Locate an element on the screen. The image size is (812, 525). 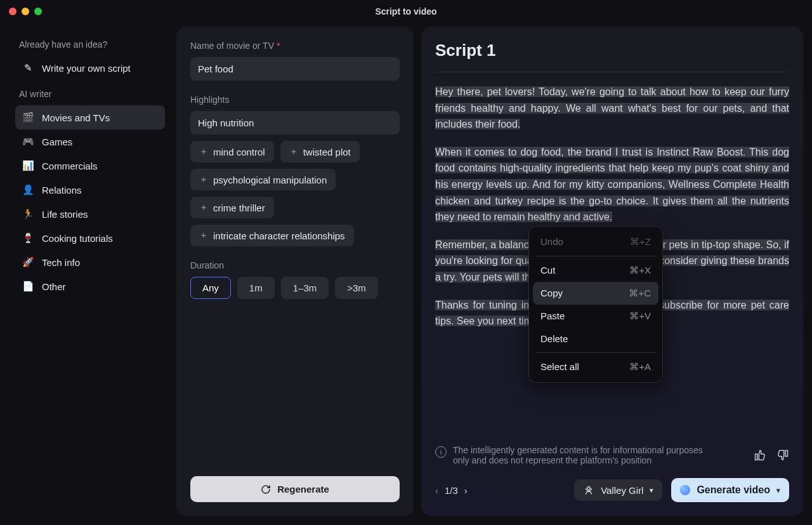
sidebar-item-relations: 👤 Relations is located at coordinates (90, 190).